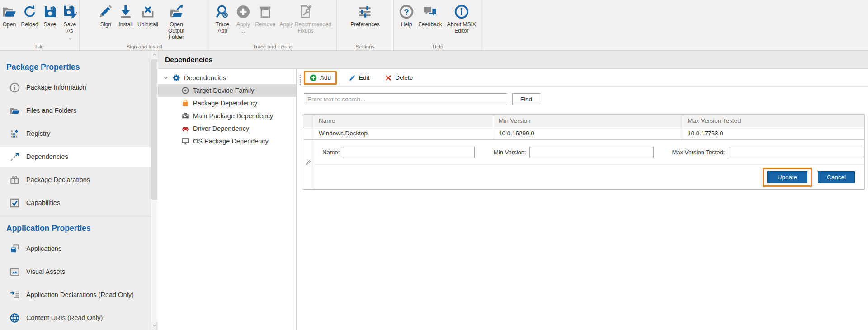  Describe the element at coordinates (50, 12) in the screenshot. I see `save-icon` at that location.